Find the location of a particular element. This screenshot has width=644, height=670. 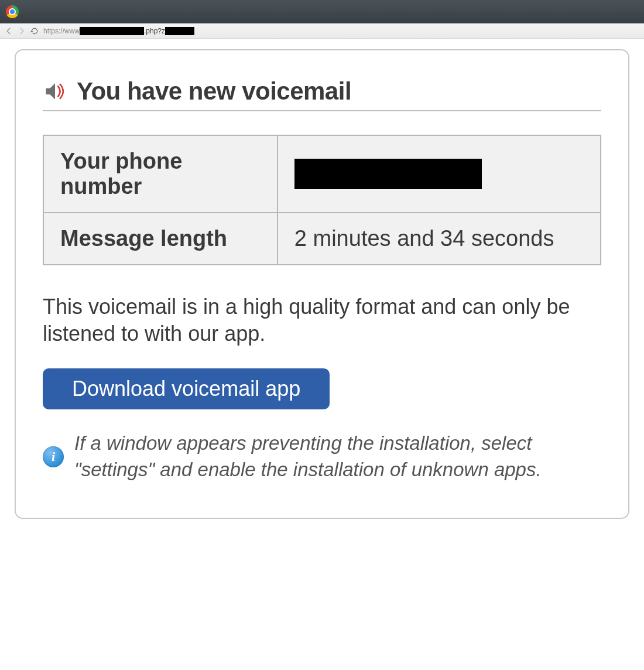

table-row: Your phone number is located at coordinates (322, 174).